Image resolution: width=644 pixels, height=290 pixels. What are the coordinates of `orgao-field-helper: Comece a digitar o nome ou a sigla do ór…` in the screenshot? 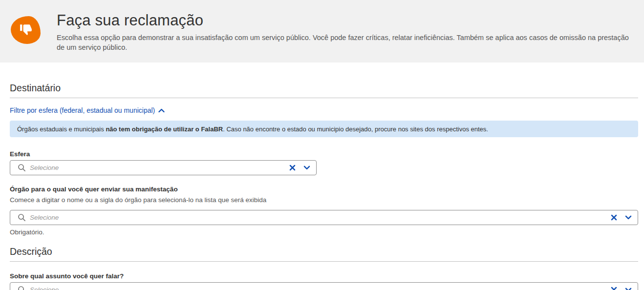 It's located at (324, 200).